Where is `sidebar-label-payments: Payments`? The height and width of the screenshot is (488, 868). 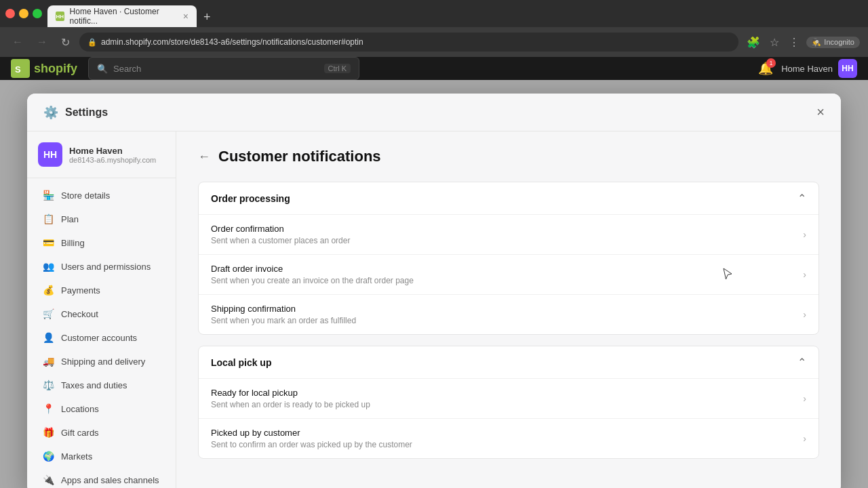
sidebar-label-payments: Payments is located at coordinates (81, 290).